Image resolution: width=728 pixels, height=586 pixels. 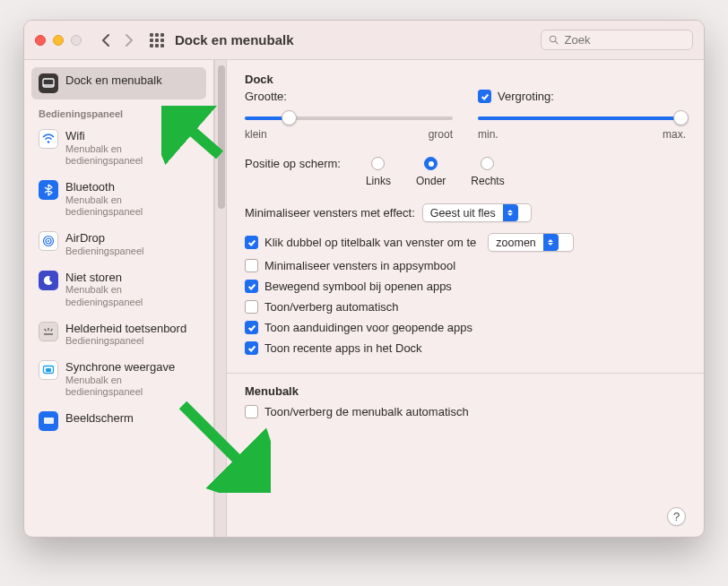 What do you see at coordinates (349, 117) in the screenshot?
I see `size-slider` at bounding box center [349, 117].